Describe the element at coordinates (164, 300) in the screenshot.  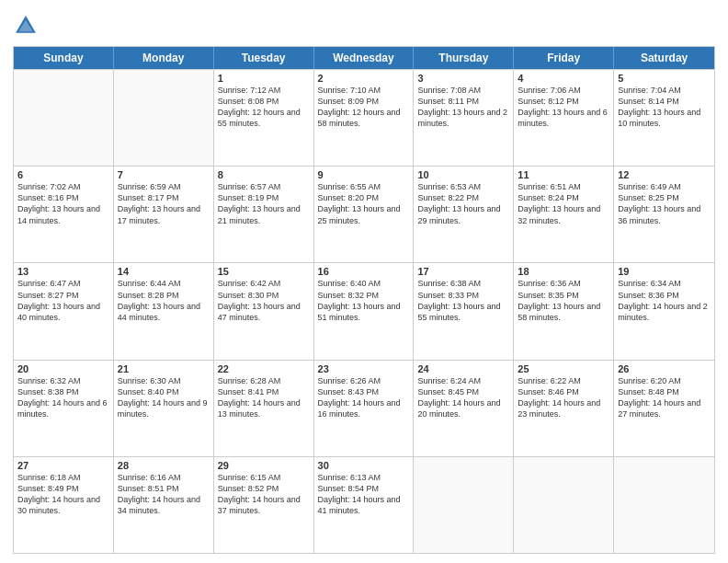
I see `cell-info: Sunrise: 6:44 AM Sunset: 8:28 PM Dayligh…` at that location.